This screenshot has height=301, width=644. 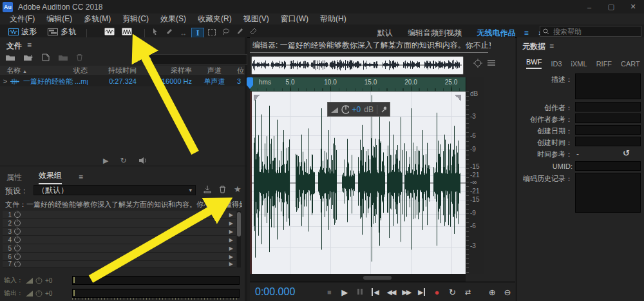 I want to click on overview-strip, so click(x=357, y=66).